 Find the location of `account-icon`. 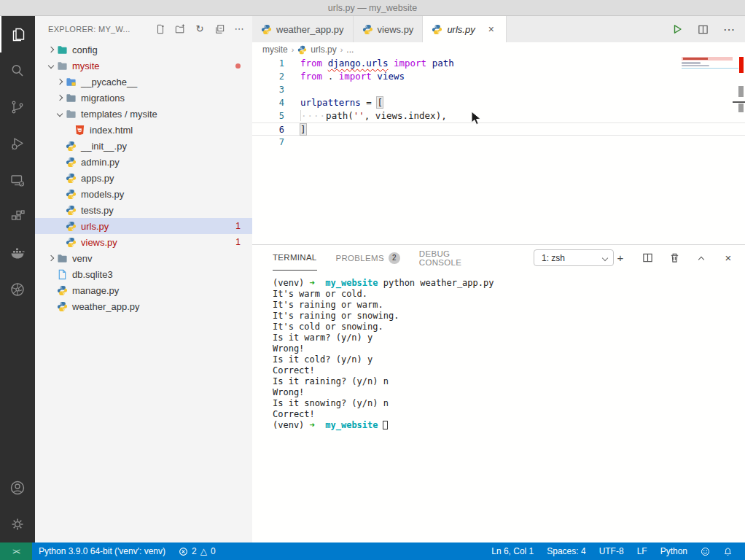

account-icon is located at coordinates (17, 488).